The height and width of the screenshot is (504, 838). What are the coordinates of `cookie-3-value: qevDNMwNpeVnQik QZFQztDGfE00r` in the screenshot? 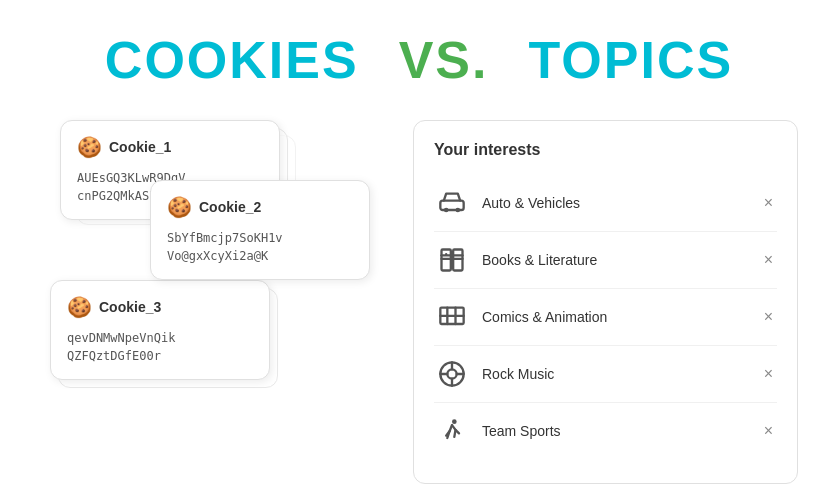 It's located at (160, 347).